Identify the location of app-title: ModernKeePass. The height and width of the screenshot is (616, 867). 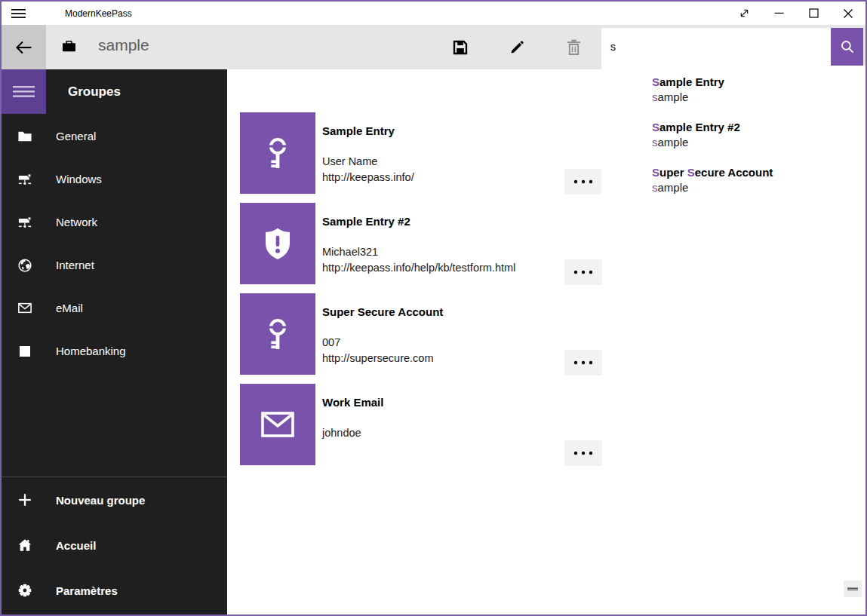
(98, 14).